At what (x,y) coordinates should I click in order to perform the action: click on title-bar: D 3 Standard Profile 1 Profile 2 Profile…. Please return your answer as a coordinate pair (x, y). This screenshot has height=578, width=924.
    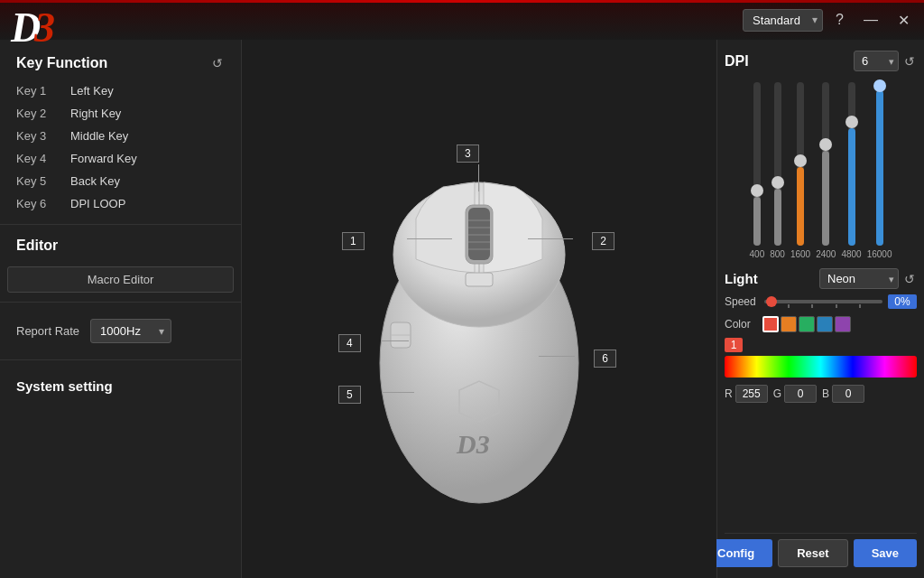
    Looking at the image, I should click on (462, 20).